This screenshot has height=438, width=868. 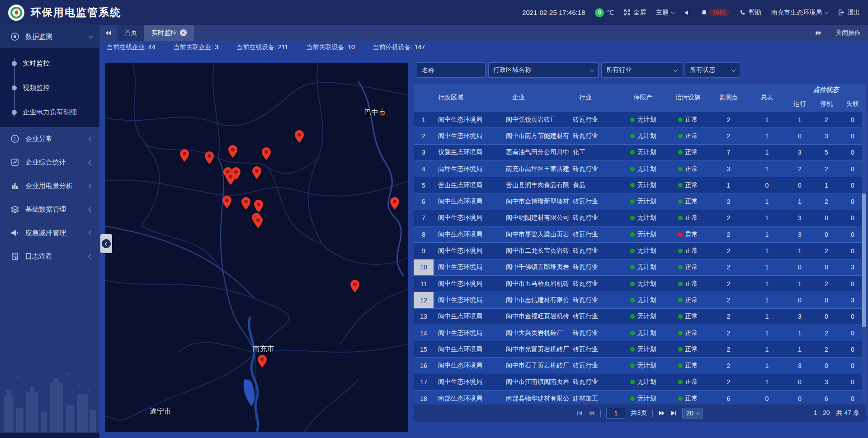 I want to click on sidebar-item-data-monitoring: 数据监测, so click(x=50, y=37).